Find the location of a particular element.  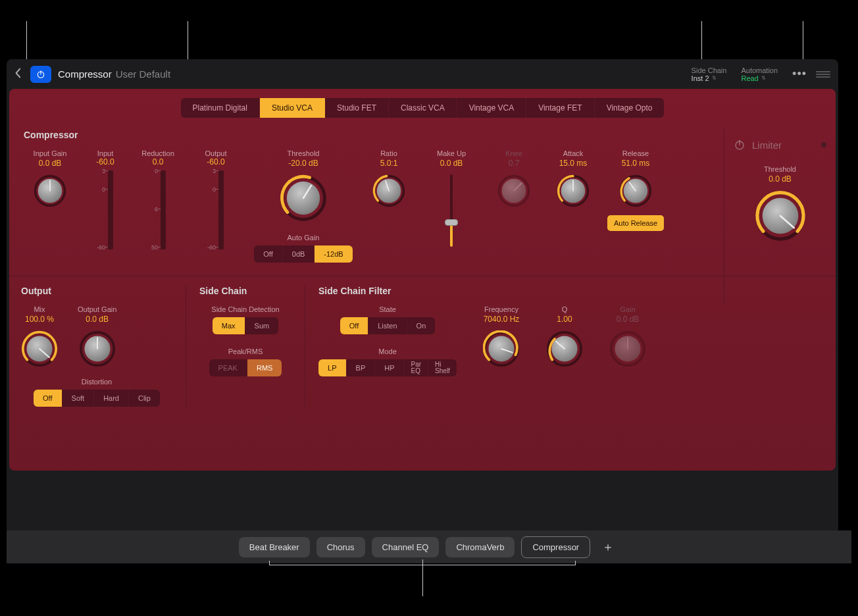

param-label: Q is located at coordinates (565, 309).